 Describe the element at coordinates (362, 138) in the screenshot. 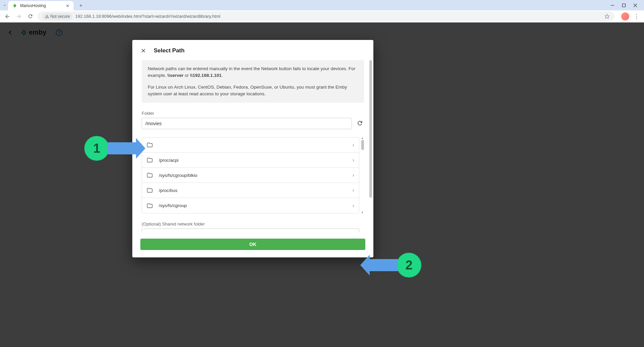

I see `scroll-up-icon: ▲` at that location.